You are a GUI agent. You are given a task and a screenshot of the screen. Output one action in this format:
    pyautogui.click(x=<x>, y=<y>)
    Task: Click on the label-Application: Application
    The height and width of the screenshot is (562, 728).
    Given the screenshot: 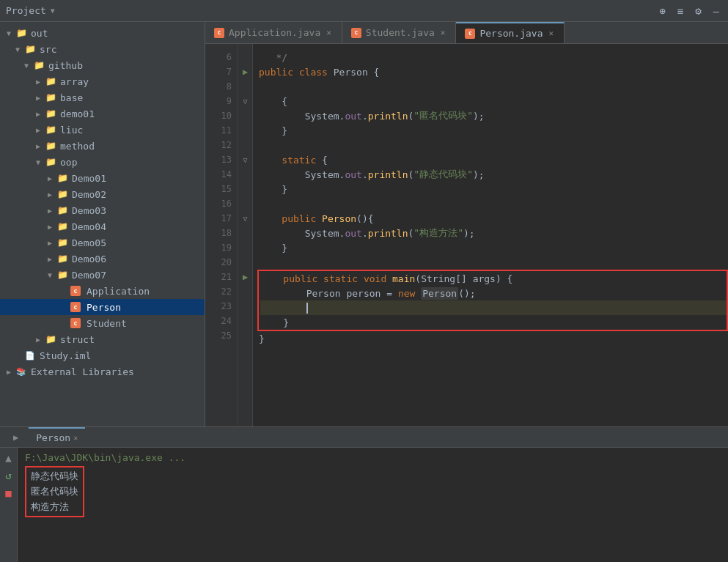 What is the action you would take?
    pyautogui.click(x=118, y=292)
    